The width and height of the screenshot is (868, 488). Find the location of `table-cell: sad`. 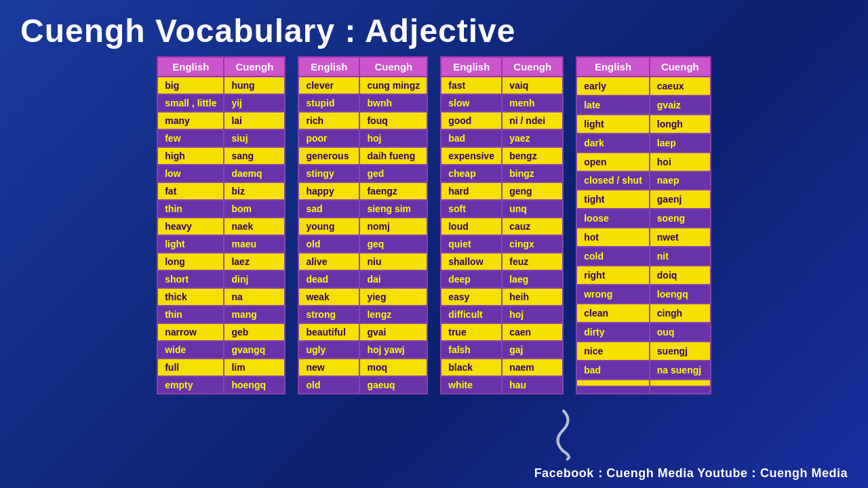

table-cell: sad is located at coordinates (329, 209).